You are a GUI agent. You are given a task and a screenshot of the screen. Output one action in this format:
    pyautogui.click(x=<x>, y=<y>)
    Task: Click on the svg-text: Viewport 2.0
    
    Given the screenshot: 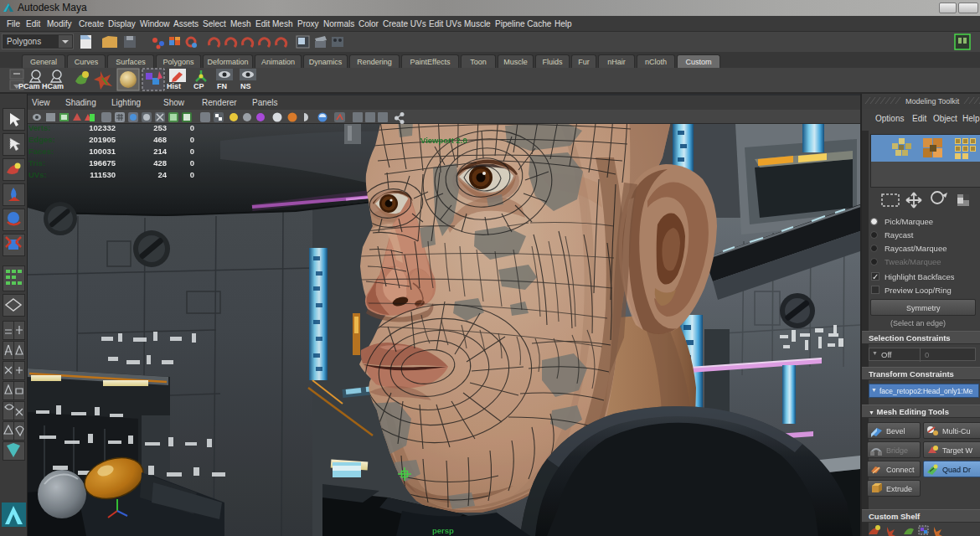 What is the action you would take?
    pyautogui.click(x=444, y=141)
    